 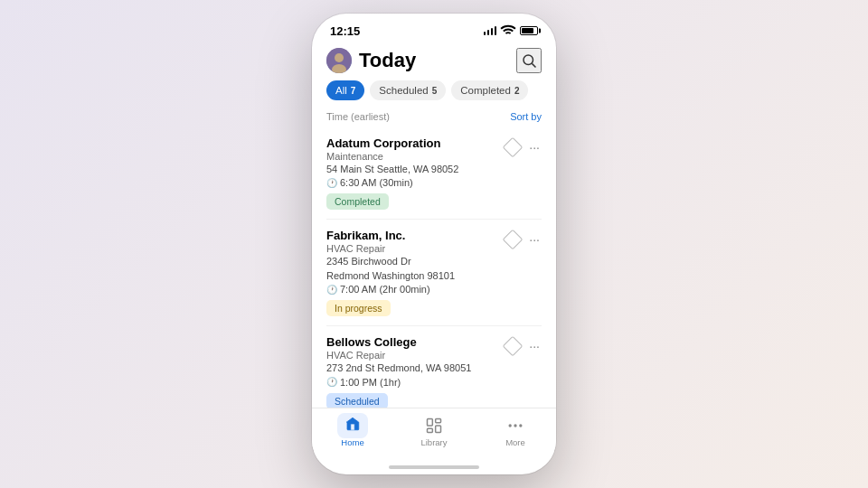 I want to click on job-type: Maintenance, so click(x=411, y=156).